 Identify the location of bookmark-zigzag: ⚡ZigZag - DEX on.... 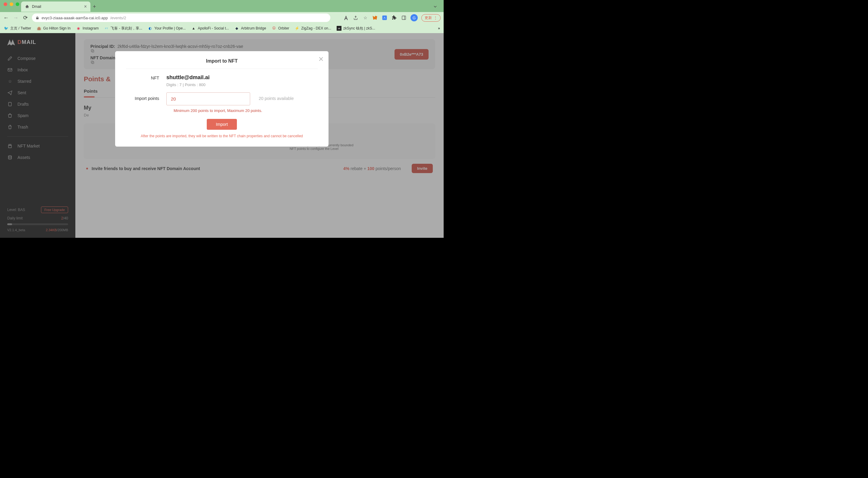
(313, 28).